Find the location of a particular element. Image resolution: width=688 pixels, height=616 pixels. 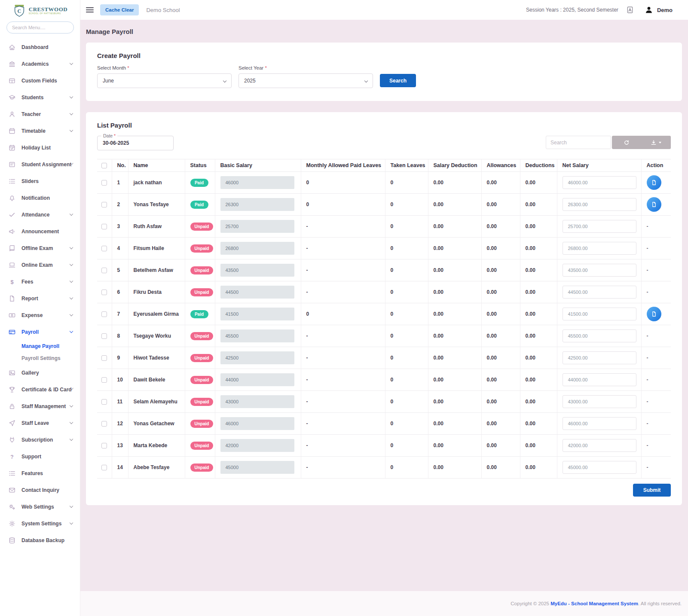

basic-salary-input: 26800 is located at coordinates (257, 248).